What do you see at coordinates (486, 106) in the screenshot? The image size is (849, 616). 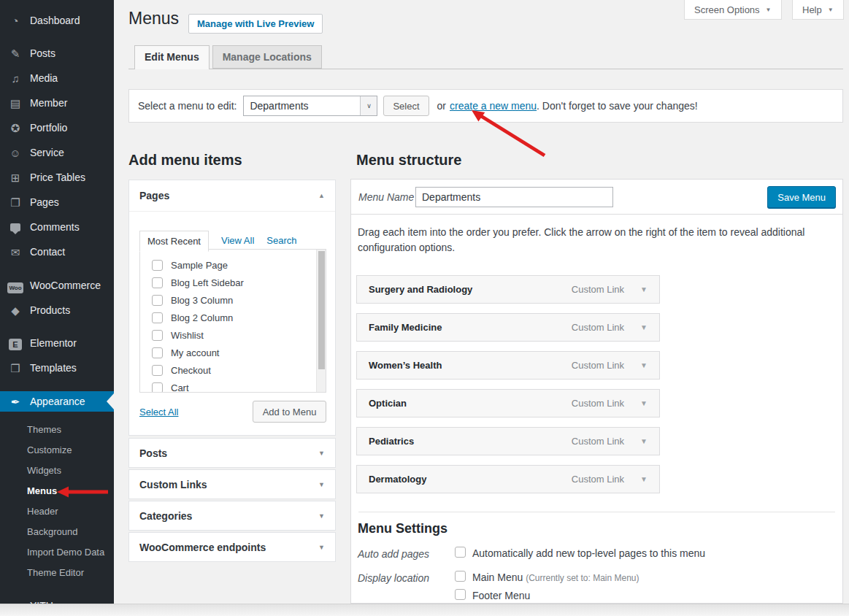 I see `menu-select-bar: Select a menu to edit: Departments ∨ Sel…` at bounding box center [486, 106].